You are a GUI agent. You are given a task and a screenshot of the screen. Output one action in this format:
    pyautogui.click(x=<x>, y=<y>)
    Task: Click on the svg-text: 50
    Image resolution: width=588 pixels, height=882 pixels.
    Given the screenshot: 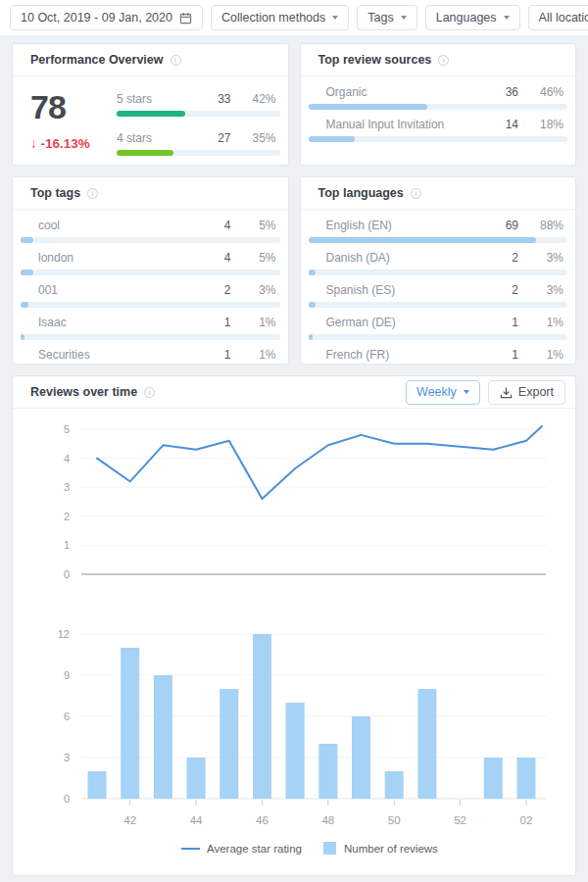 What is the action you would take?
    pyautogui.click(x=394, y=820)
    